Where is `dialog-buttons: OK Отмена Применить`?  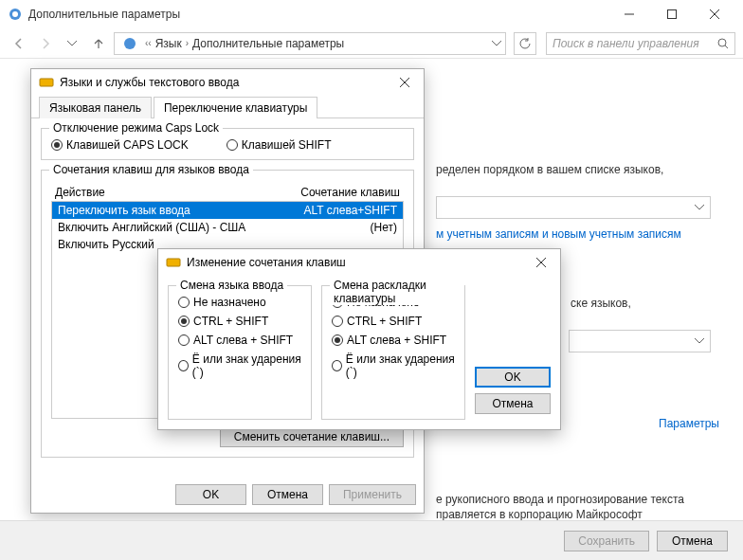
dialog-buttons: OK Отмена Применить is located at coordinates (227, 495).